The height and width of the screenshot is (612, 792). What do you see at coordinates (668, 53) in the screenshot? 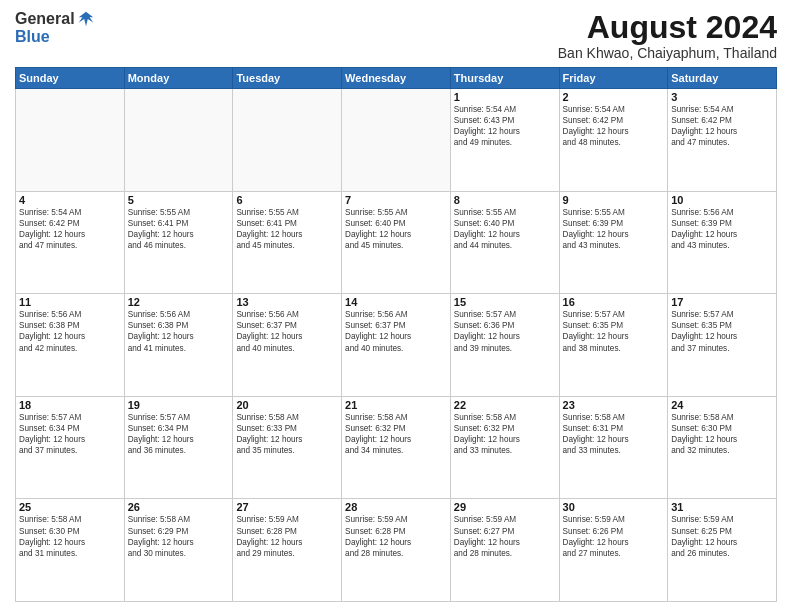
I see `page-subtitle: Ban Khwao, Chaiyaphum, Thailand` at bounding box center [668, 53].